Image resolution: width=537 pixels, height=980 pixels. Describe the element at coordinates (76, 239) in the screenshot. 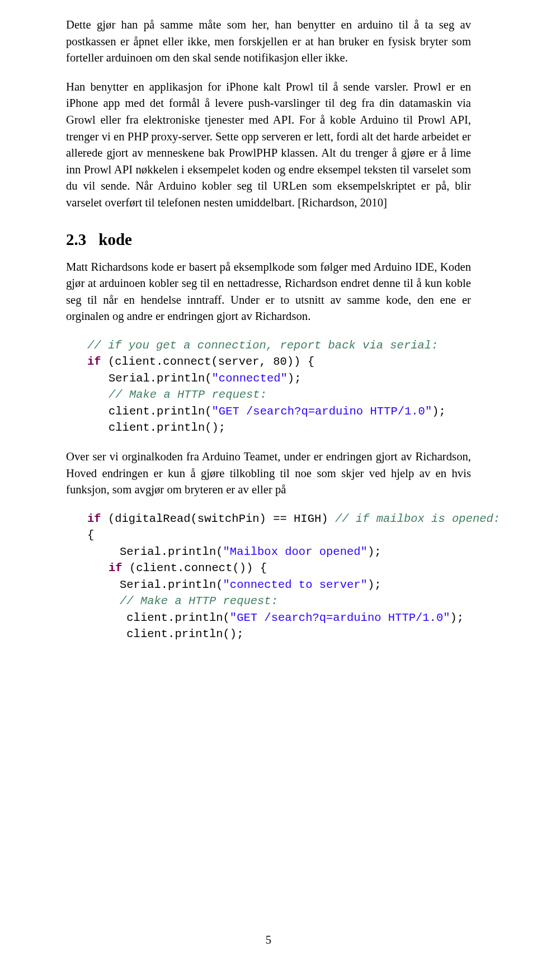

I see `section-number: 2.3` at that location.